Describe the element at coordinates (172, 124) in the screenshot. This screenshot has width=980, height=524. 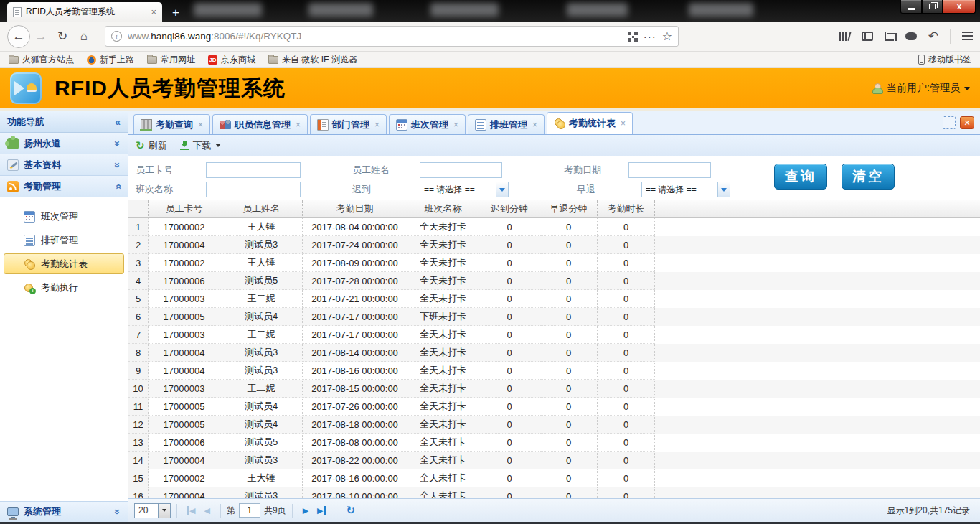
I see `tab-attendance-query: 考勤查询 ×` at that location.